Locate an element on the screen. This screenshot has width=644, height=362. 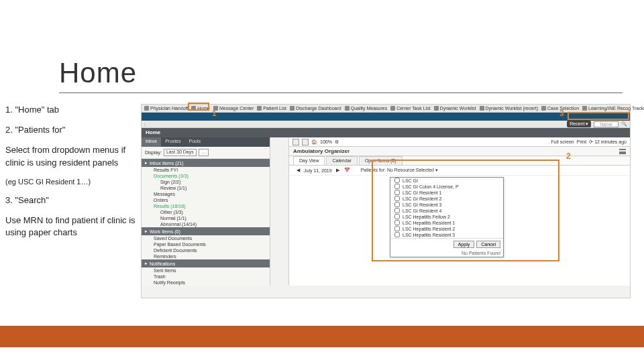
divider-panel is located at coordinates (280, 212).